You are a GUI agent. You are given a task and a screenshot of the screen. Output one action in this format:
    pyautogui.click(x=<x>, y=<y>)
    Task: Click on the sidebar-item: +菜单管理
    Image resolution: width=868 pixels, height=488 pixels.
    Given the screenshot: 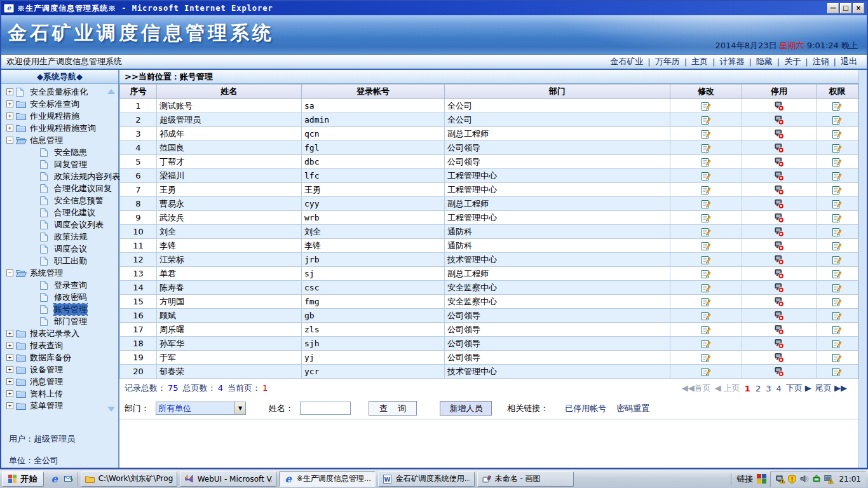 What is the action you would take?
    pyautogui.click(x=60, y=405)
    